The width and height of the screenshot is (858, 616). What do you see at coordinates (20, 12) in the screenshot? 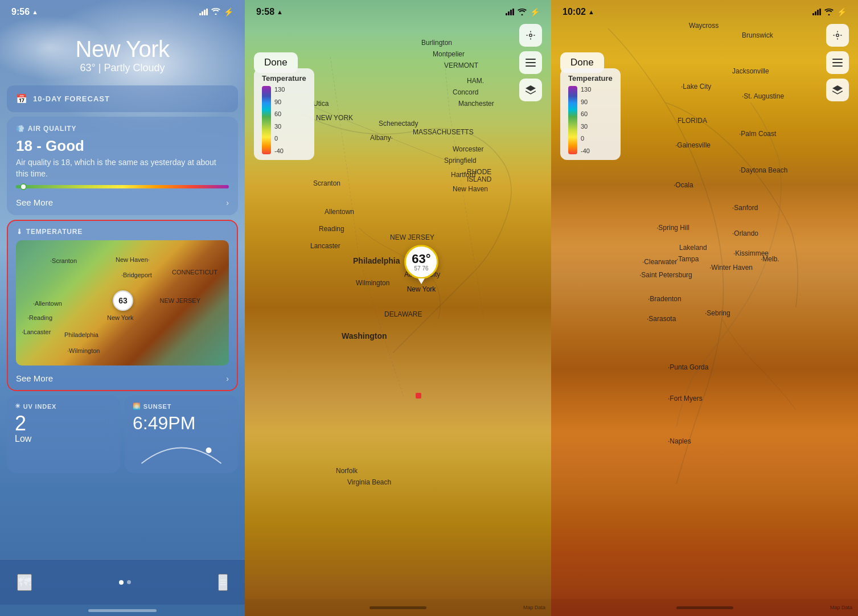
I see `status-time: 9:56` at bounding box center [20, 12].